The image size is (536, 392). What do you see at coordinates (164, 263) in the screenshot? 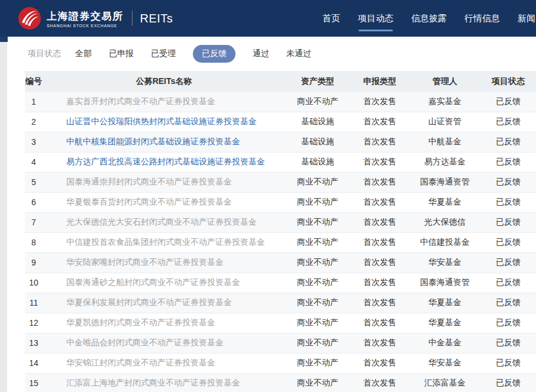
I see `cell-name-link: 华安陆家嘴封闭式商业不动产证券投资基金` at bounding box center [164, 263].